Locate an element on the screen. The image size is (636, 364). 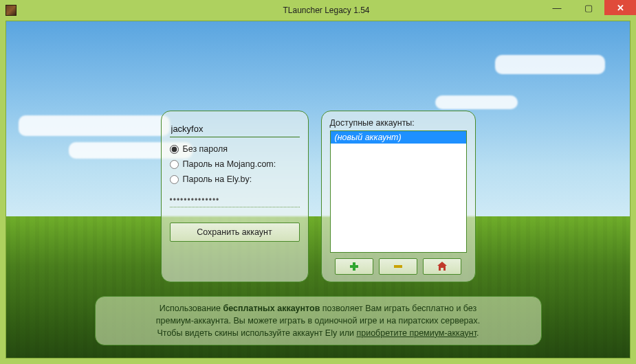
accounts-listbox: (новый аккаунт) is located at coordinates (399, 192).